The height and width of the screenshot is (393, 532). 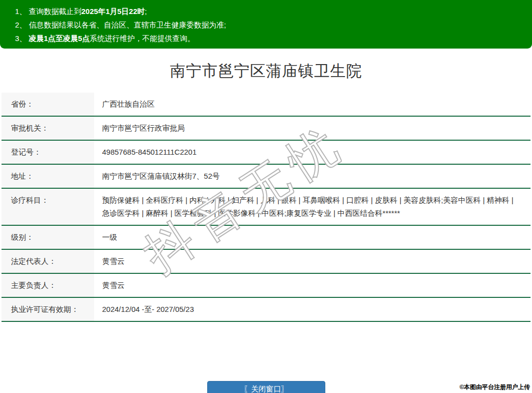 I want to click on notice-line-2: 2、 信息数据结果以各省、自治区、直辖市卫生健康委数据为准;, so click(x=268, y=25).